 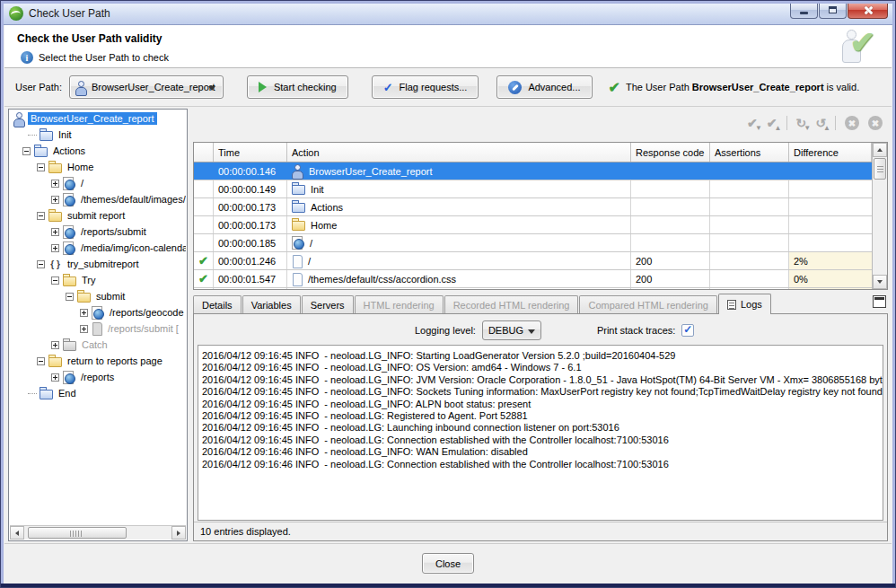 I want to click on scroll-left-button, so click(x=17, y=533).